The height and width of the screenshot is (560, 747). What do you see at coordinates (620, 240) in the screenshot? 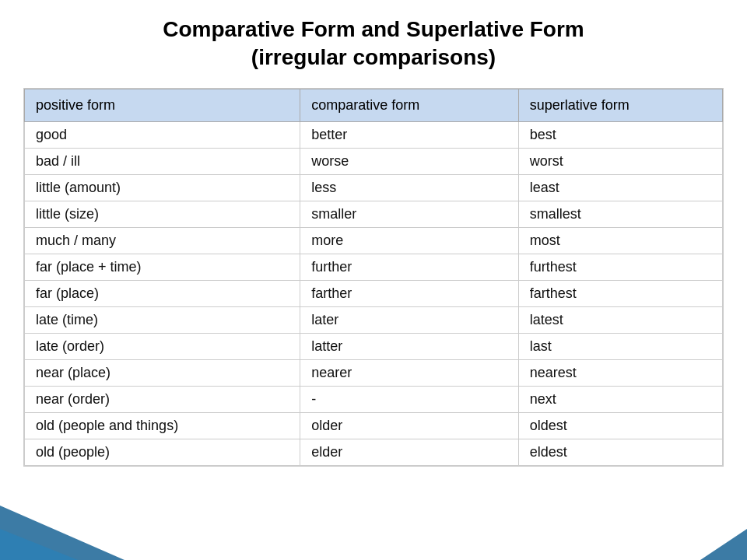
I see `table-cell-4-2: most` at bounding box center [620, 240].